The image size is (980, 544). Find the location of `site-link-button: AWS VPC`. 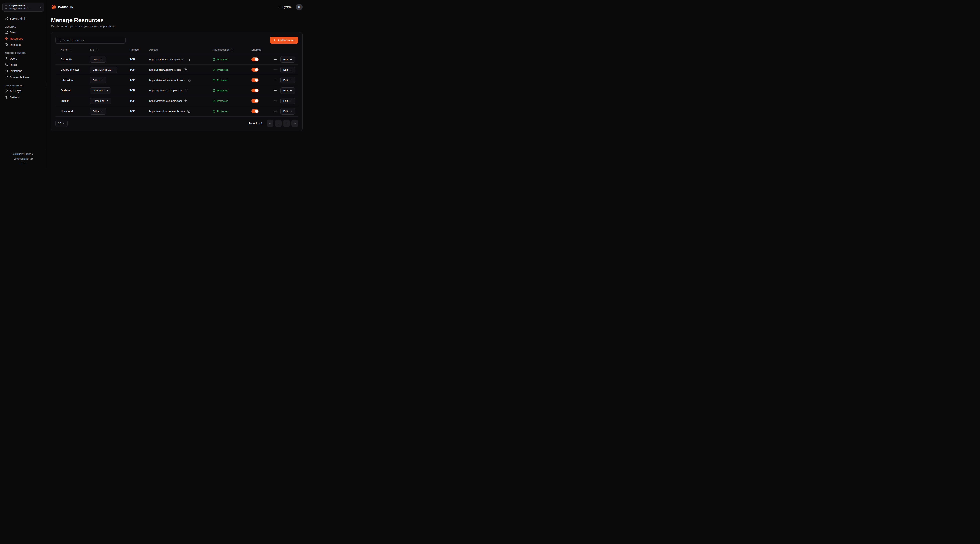

site-link-button: AWS VPC is located at coordinates (100, 90).